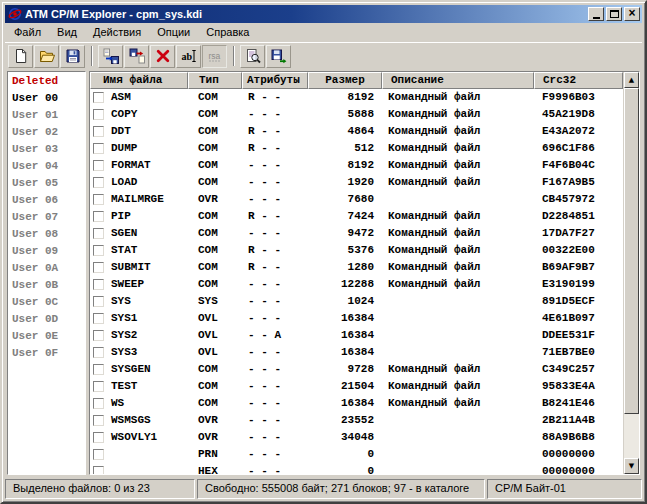 This screenshot has height=504, width=647. I want to click on column-header-desc: Описание, so click(458, 80).